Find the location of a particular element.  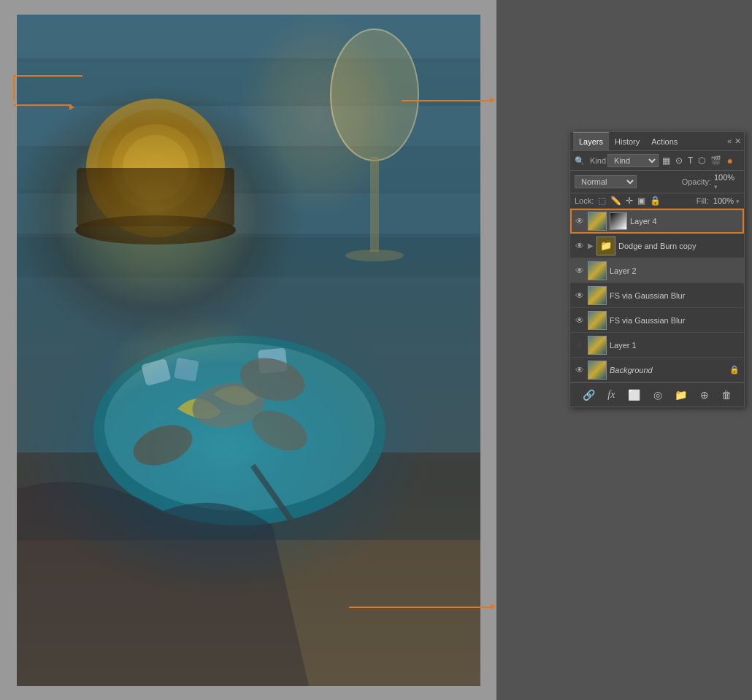

layer-item-dodge-burn: 👁 ▶ 📁 Dodge and Burn copy is located at coordinates (657, 246).